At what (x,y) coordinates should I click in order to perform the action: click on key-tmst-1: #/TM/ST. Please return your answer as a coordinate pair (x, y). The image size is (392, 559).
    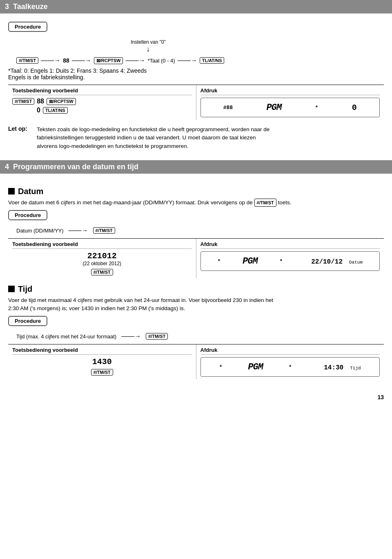
    Looking at the image, I should click on (27, 60).